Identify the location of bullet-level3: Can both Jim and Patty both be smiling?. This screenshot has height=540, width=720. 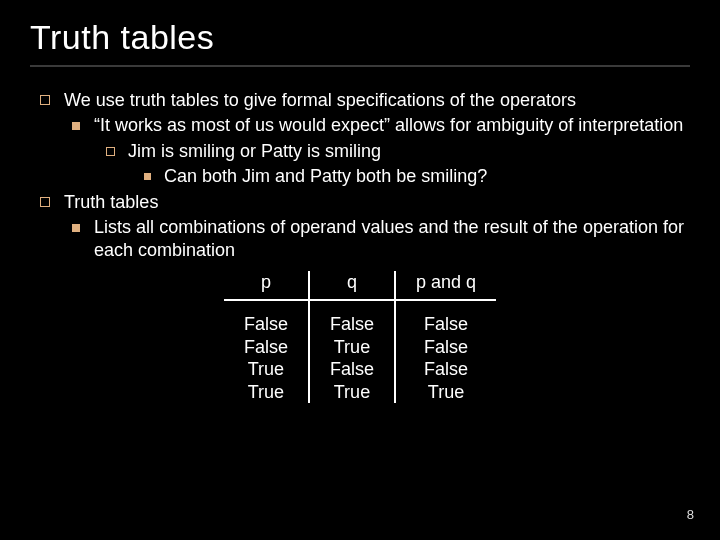
(360, 176).